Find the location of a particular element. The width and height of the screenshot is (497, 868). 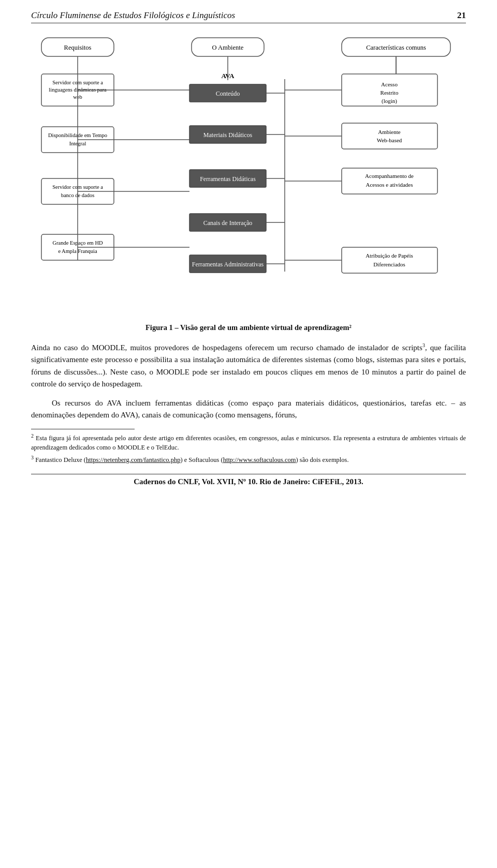

footnote-link-1: https://netenberg.com/fantastico.php is located at coordinates (133, 460).